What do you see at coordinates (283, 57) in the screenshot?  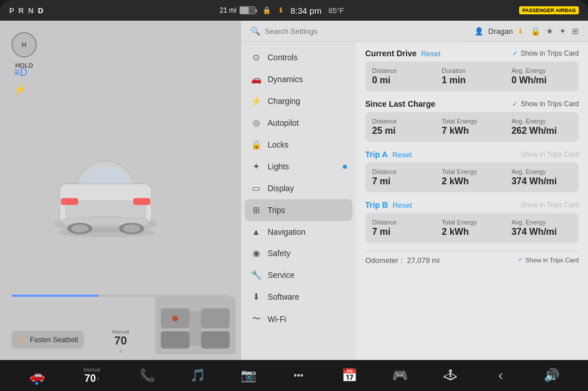 I see `controls-label: Controls` at bounding box center [283, 57].